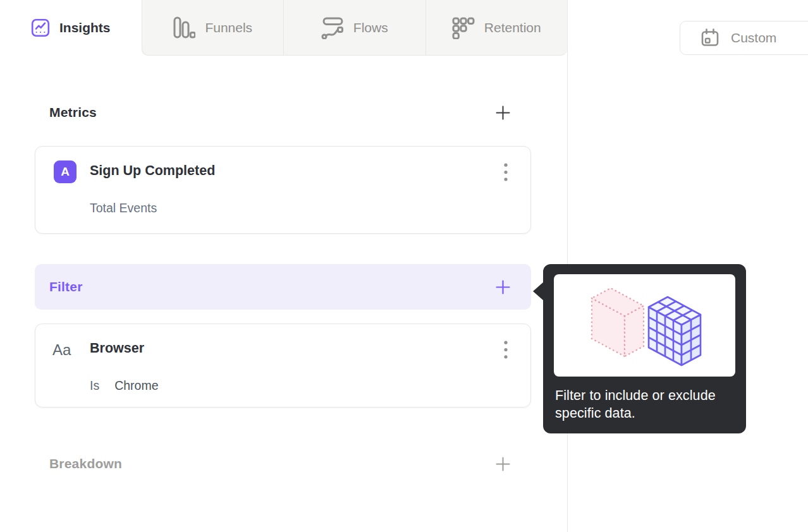 This screenshot has width=808, height=532. Describe the element at coordinates (280, 464) in the screenshot. I see `breakdown-section-header: Breakdown` at that location.